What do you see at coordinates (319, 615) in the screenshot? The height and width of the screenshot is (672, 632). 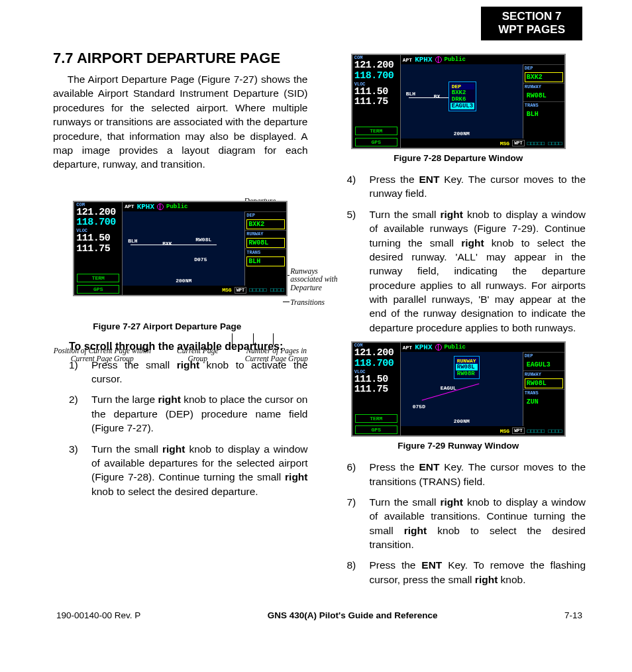 I see `page-footer: 190-00140-00 Rev. P GNS 430(A) Pilot's G…` at bounding box center [319, 615].